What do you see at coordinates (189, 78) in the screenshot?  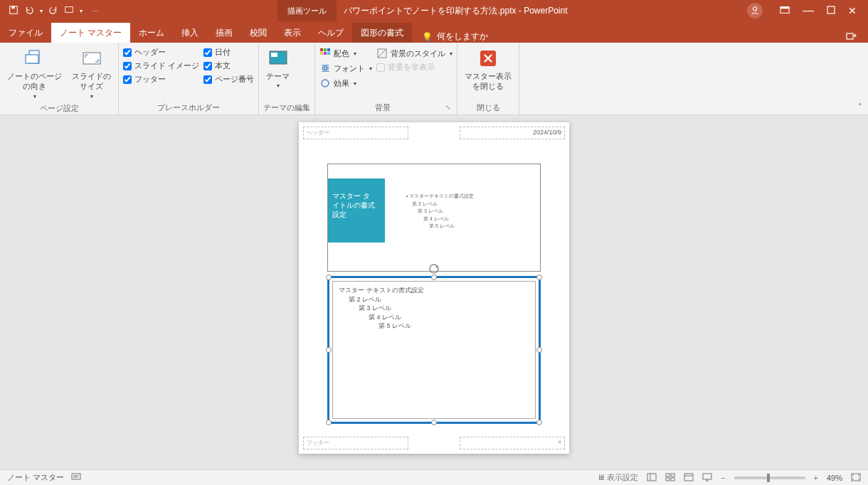 I see `group-placeholders: ヘッダー スライド イメージ フッター 日付 本文 ページ番号 プレースホルダー` at bounding box center [189, 78].